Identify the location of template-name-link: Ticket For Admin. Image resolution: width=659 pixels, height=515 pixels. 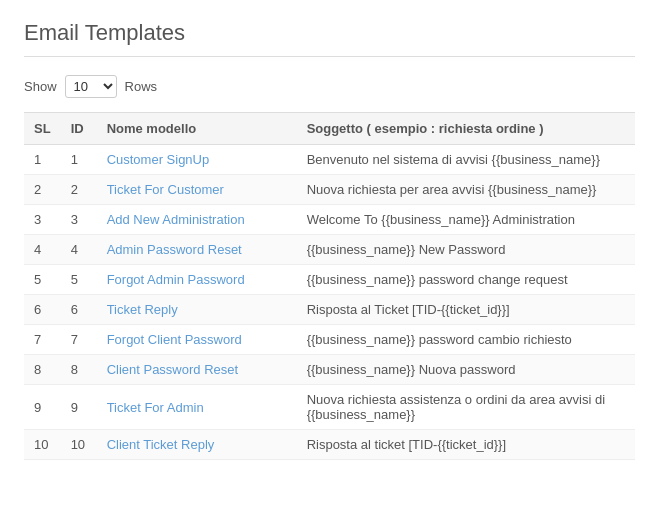
(156, 408).